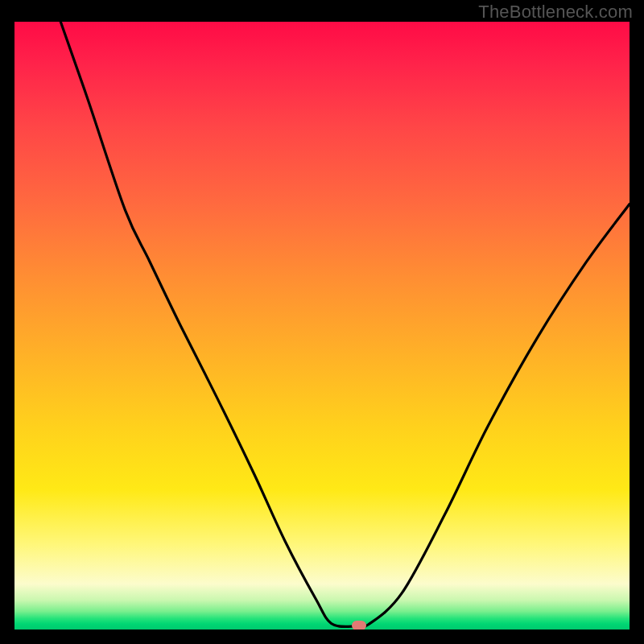 This screenshot has height=644, width=644. I want to click on optimum-marker, so click(359, 625).